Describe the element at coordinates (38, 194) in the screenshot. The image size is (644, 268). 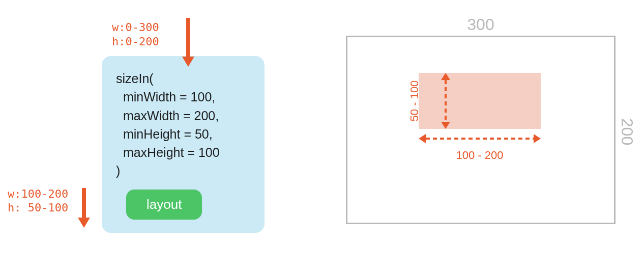
I see `outgoing-width-text: w:100-200` at that location.